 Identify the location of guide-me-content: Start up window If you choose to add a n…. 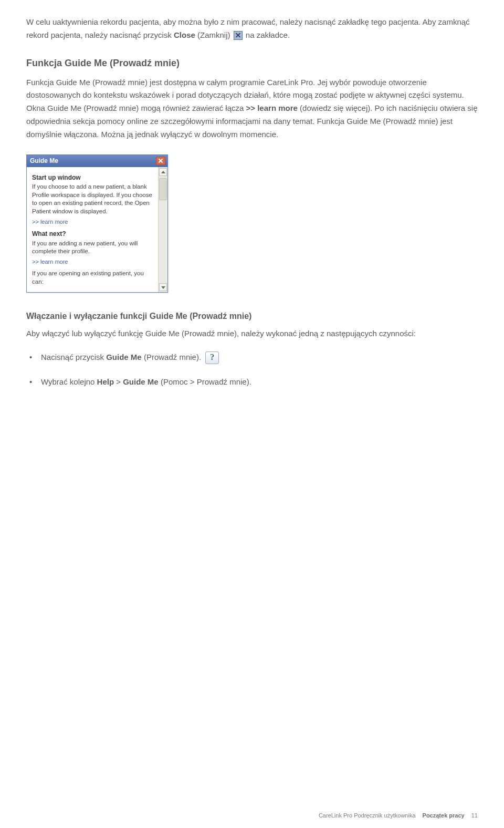
(92, 230).